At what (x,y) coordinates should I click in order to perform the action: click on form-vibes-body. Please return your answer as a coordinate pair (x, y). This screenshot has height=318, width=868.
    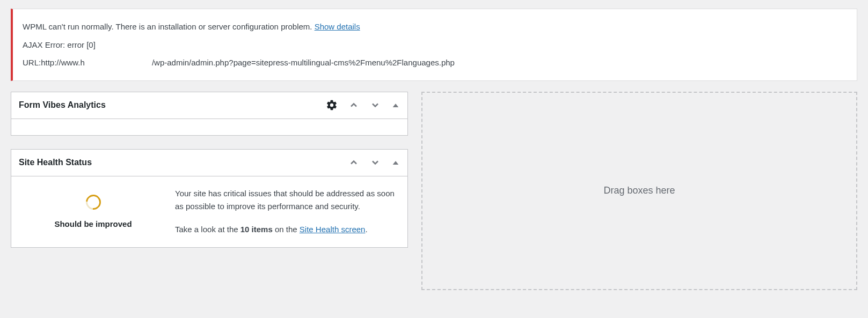
    Looking at the image, I should click on (209, 127).